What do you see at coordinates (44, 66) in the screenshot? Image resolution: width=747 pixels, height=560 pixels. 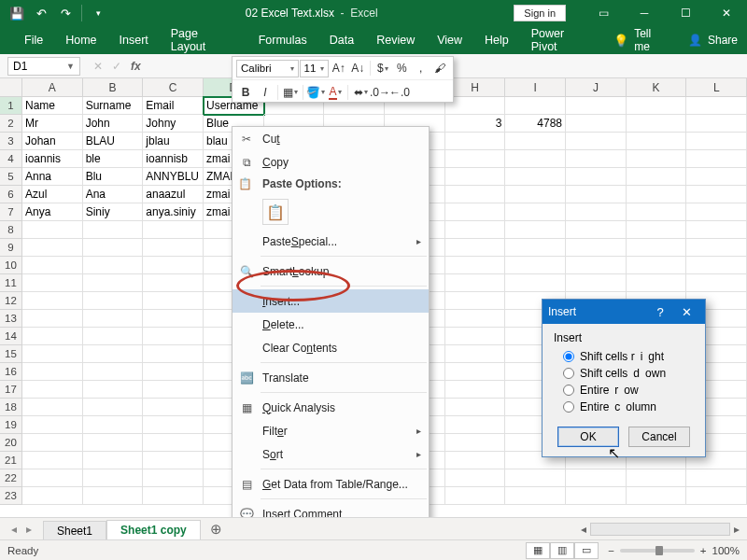 I see `name-box: D1▼` at bounding box center [44, 66].